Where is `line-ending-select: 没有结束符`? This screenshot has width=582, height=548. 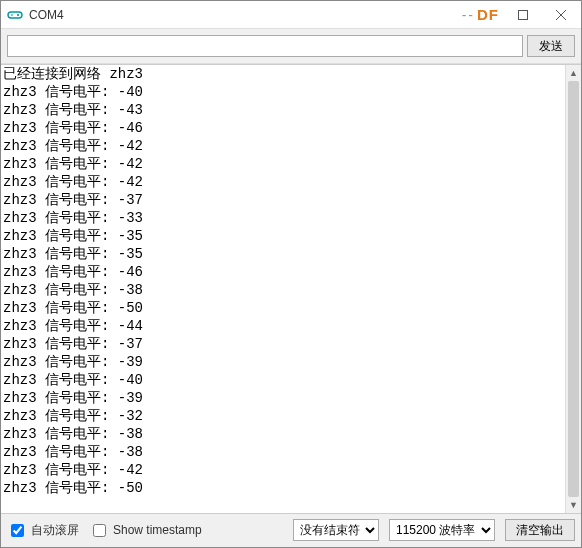
line-ending-select: 没有结束符 is located at coordinates (336, 530).